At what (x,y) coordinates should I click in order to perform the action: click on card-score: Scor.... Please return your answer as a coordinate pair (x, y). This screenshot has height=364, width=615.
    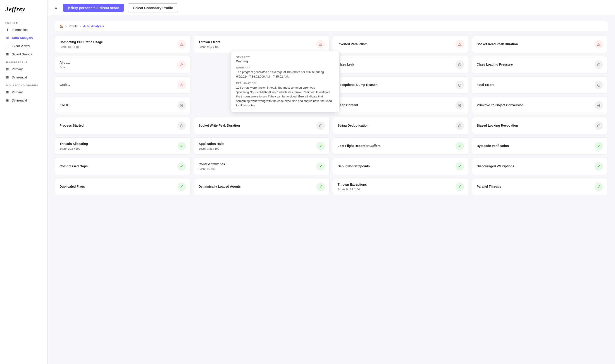
    Looking at the image, I should click on (65, 67).